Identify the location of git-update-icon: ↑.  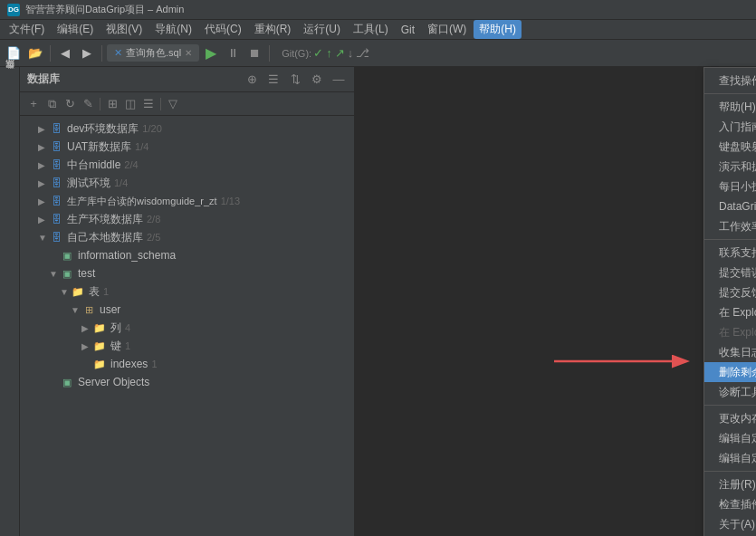
(330, 53).